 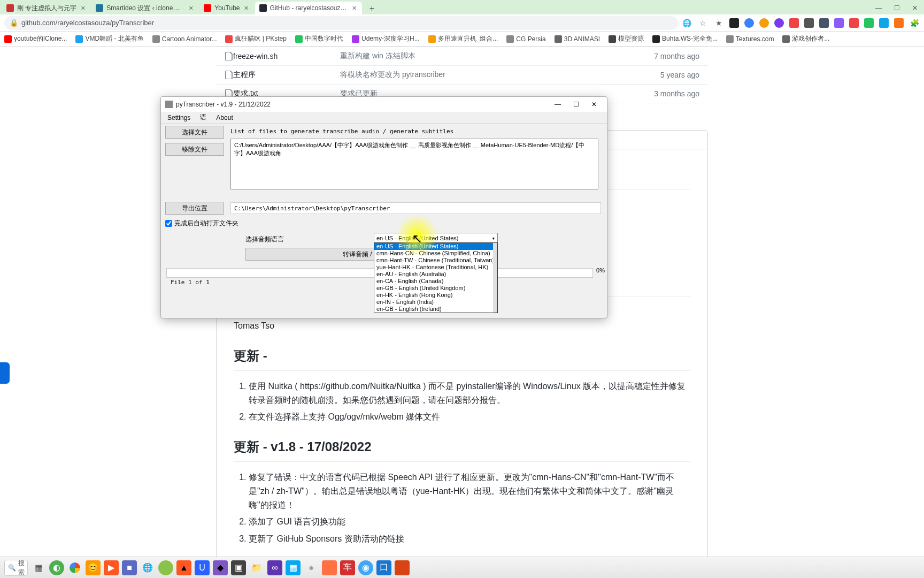 What do you see at coordinates (436, 302) in the screenshot?
I see `dropdown-item: en-IN - English (India)` at bounding box center [436, 302].